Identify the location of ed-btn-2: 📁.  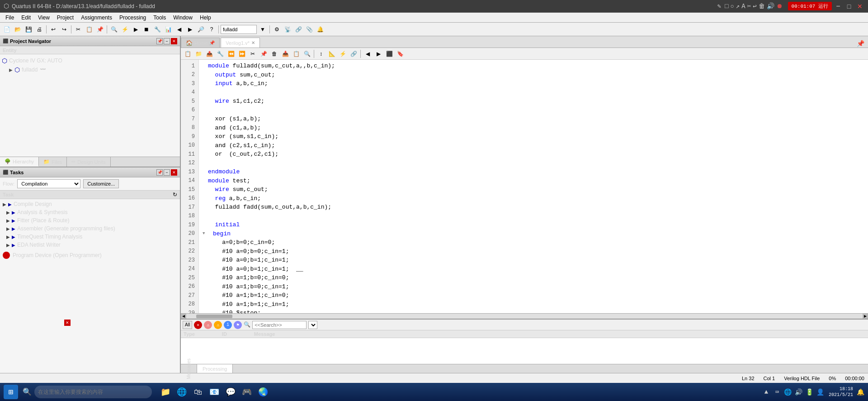
(198, 54).